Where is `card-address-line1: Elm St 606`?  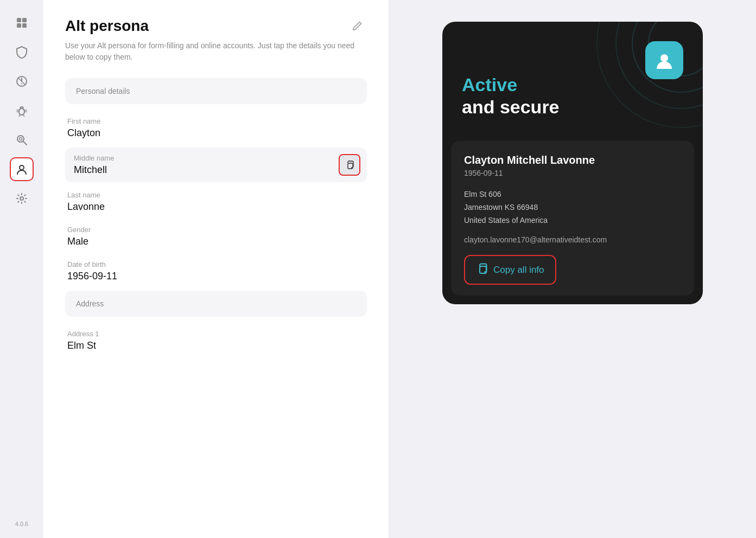
card-address-line1: Elm St 606 is located at coordinates (573, 195).